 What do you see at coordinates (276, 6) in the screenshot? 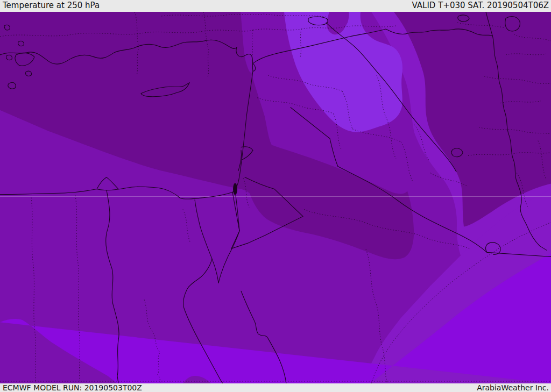
I see `header-bar: Temperature at 250 hPa VALID T+030 SAT. …` at bounding box center [276, 6].